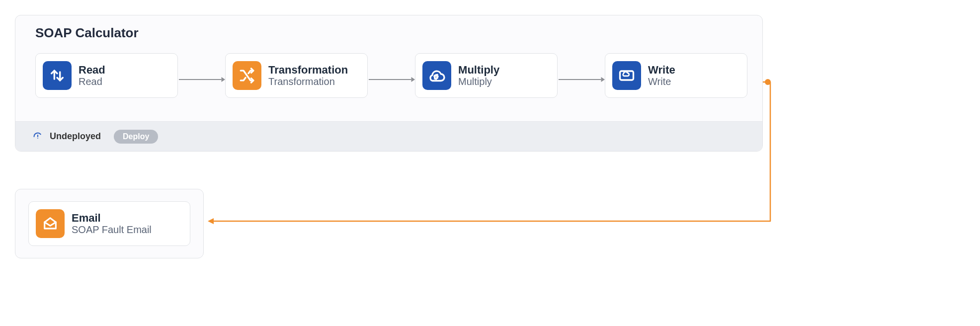 This screenshot has height=326, width=980. Describe the element at coordinates (676, 76) in the screenshot. I see `node-write: Write Write` at that location.